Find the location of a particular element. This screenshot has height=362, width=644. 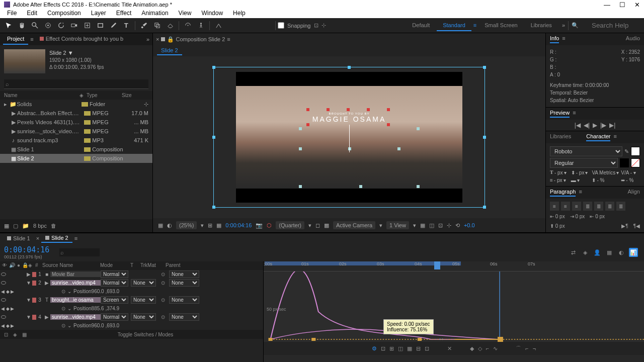

time-ruler: :00s 01s 02s 03s 04s 05s 06s 07s is located at coordinates (454, 266).